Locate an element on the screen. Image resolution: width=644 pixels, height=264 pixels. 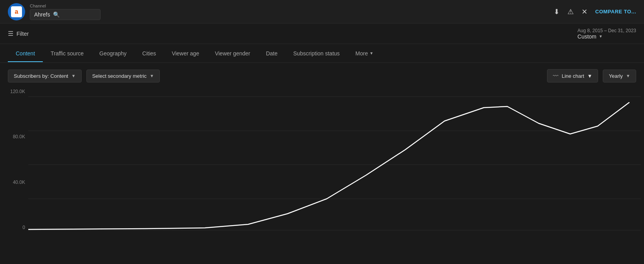
tabs-bar: Content Traffic source Geography Cities … is located at coordinates (322, 53).